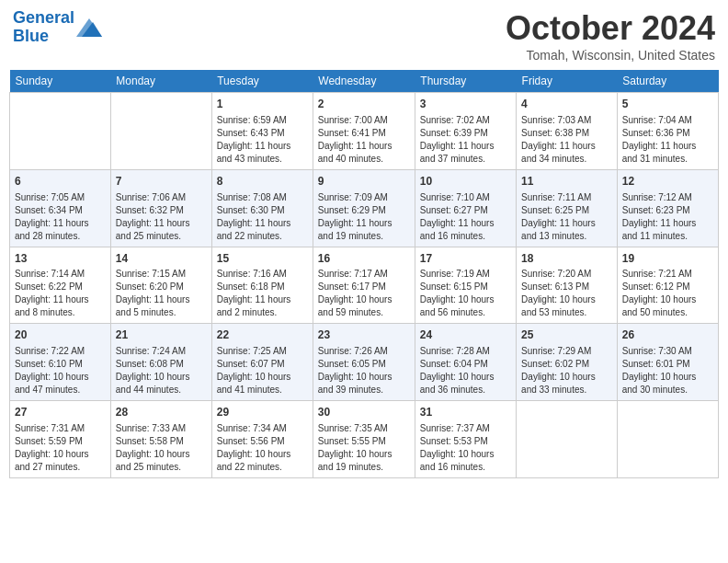 Image resolution: width=728 pixels, height=563 pixels. What do you see at coordinates (262, 208) in the screenshot?
I see `calendar-cell: 8Sunrise: 7:08 AMSunset: 6:30 PMDaylight…` at bounding box center [262, 208].